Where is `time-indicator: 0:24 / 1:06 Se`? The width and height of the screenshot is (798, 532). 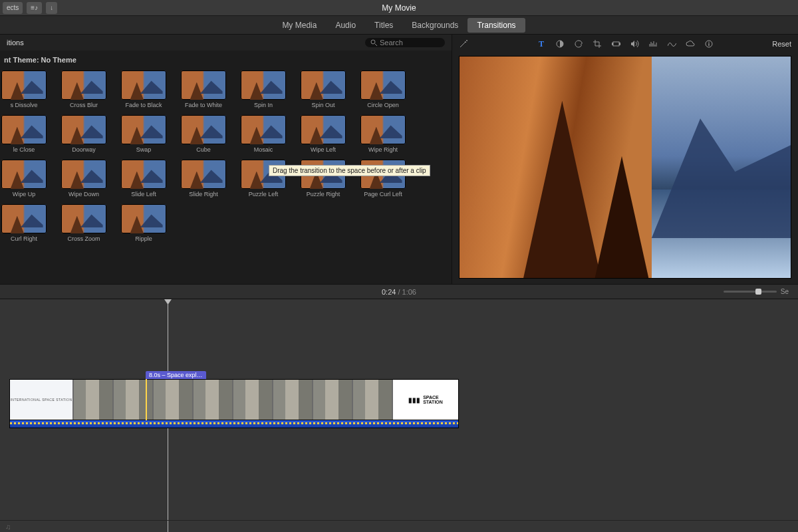
time-indicator: 0:24 / 1:06 Se is located at coordinates (399, 292).